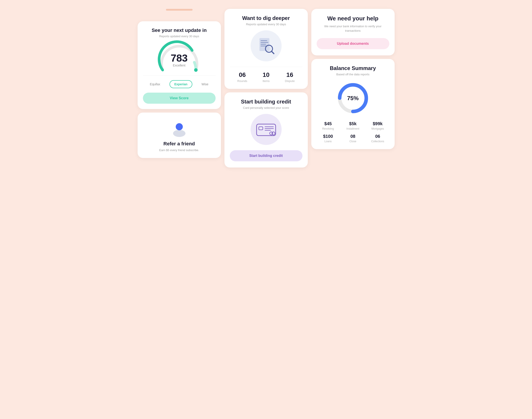 The image size is (532, 419). I want to click on donut-container: 75%, so click(353, 98).